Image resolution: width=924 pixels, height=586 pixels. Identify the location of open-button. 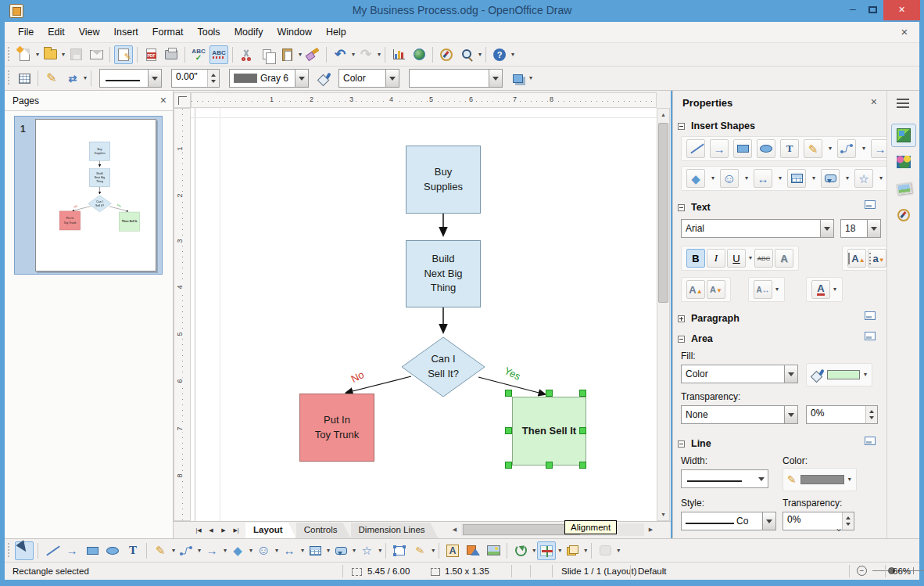
(50, 55).